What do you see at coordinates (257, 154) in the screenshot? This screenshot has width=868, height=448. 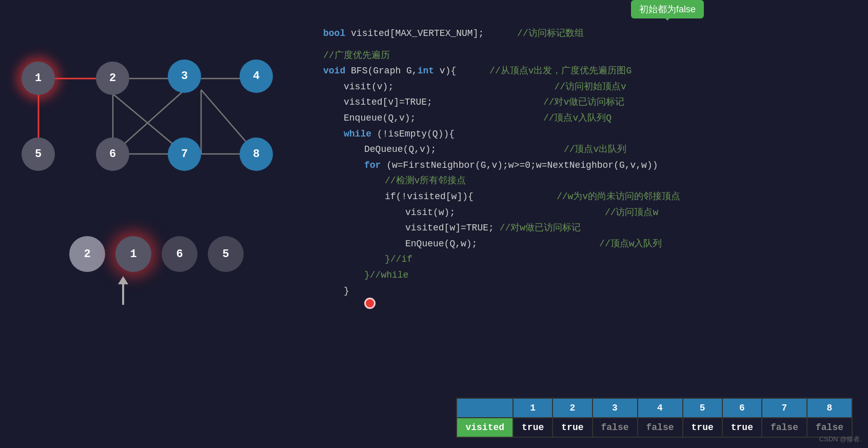 I see `graph-node-8: 8` at bounding box center [257, 154].